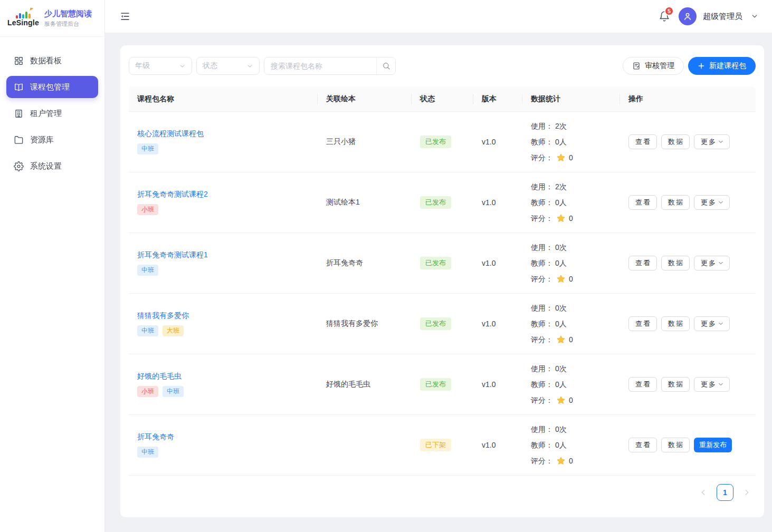 The width and height of the screenshot is (772, 532). What do you see at coordinates (688, 16) in the screenshot?
I see `user-icon` at bounding box center [688, 16].